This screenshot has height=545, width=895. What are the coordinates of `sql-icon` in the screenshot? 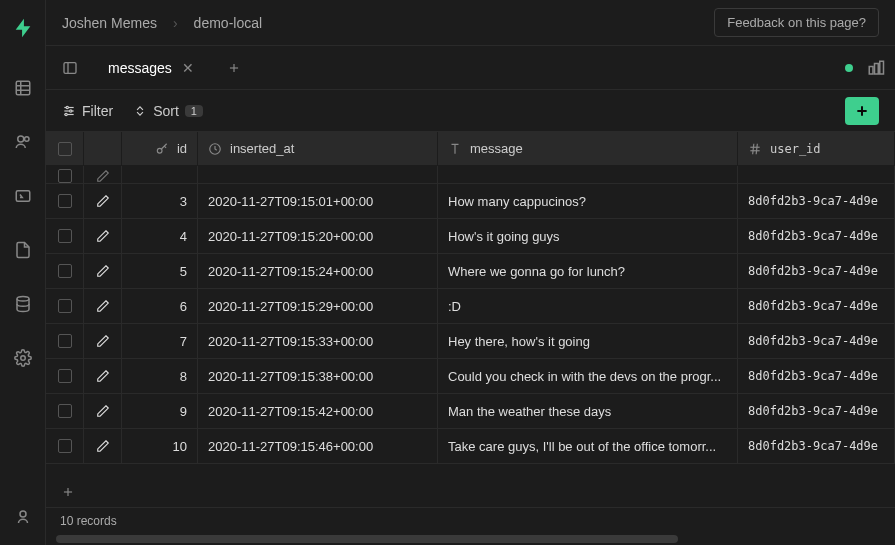 It's located at (23, 196).